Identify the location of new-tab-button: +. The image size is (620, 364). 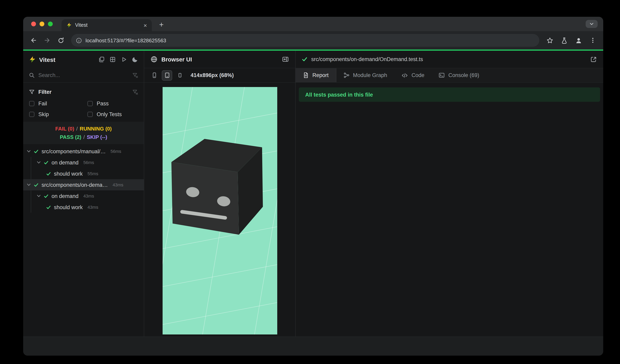
(161, 25).